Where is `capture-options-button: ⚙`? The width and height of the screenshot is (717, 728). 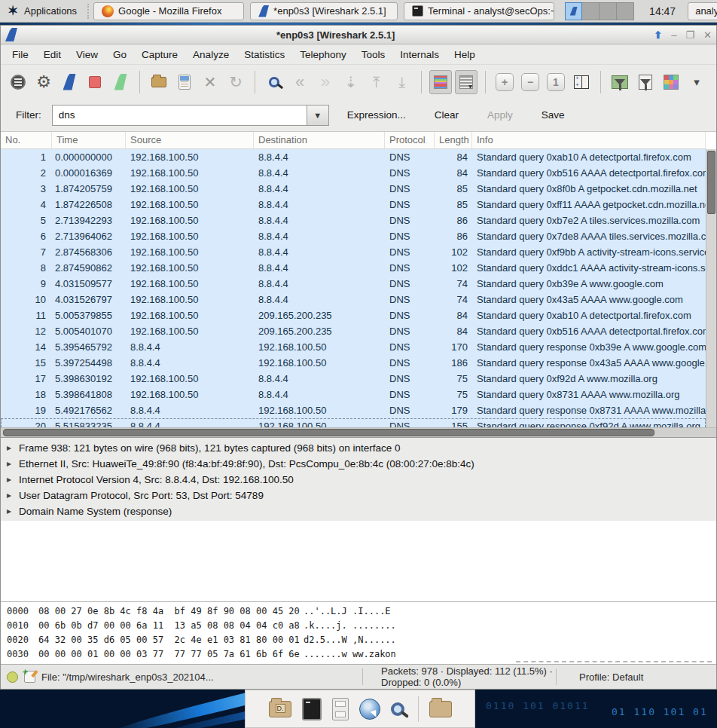
capture-options-button: ⚙ is located at coordinates (44, 82).